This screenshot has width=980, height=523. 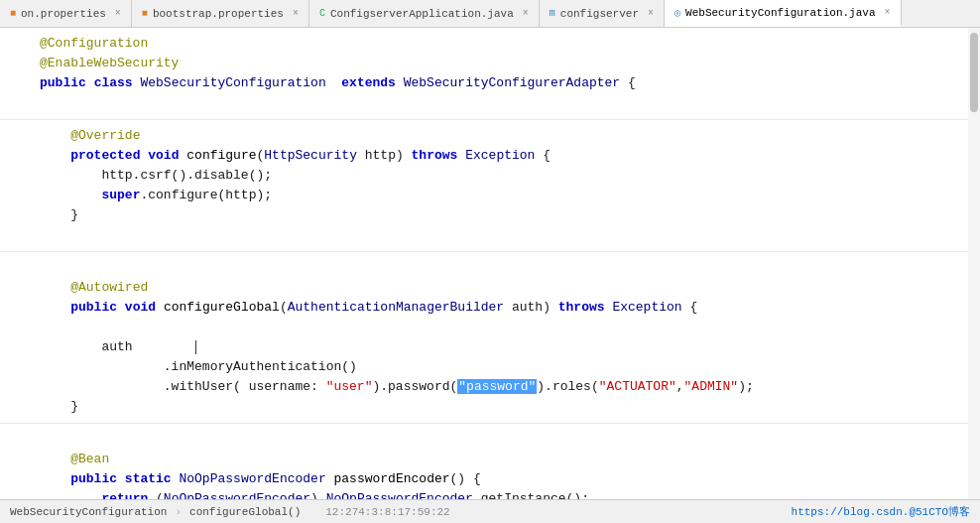 I want to click on code-line: .withUser( username: "user").password("p…, so click(x=490, y=387).